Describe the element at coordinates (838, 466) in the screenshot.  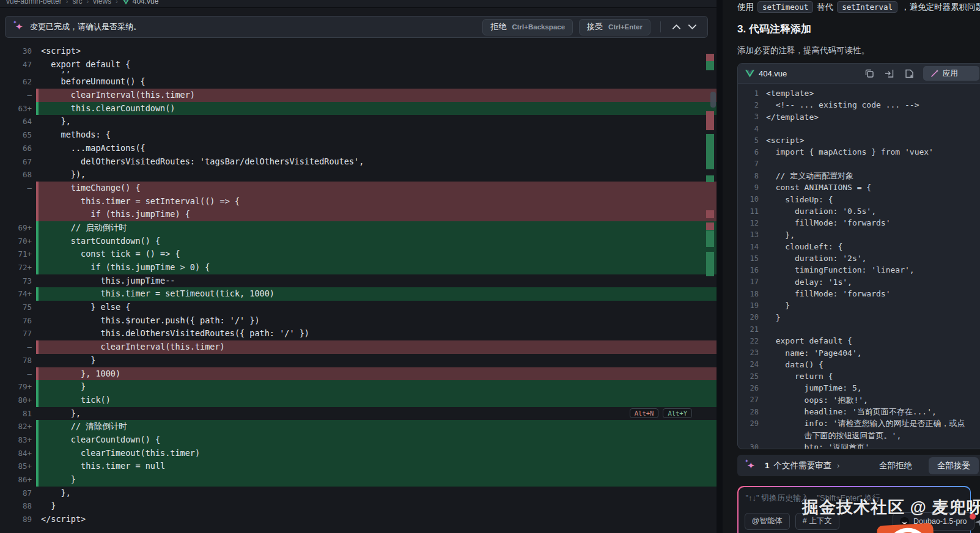
I see `chevron-right-icon: ›` at that location.